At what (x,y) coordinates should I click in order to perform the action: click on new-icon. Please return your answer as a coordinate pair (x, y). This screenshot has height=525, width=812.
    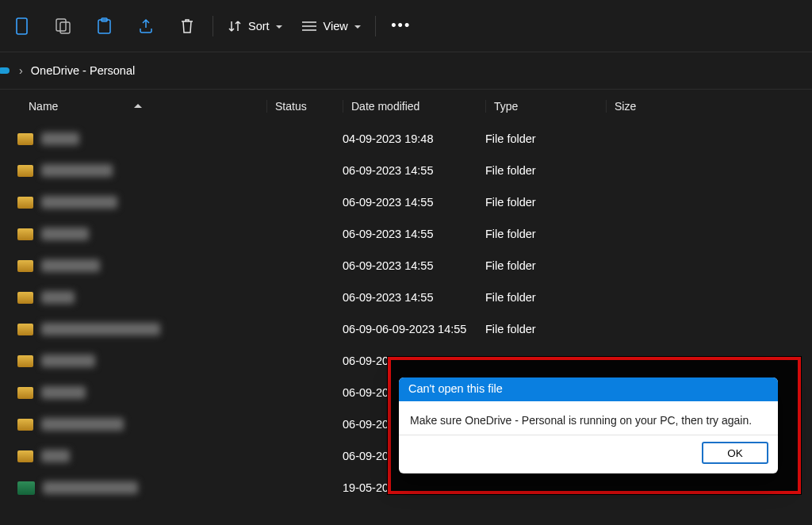
    Looking at the image, I should click on (22, 26).